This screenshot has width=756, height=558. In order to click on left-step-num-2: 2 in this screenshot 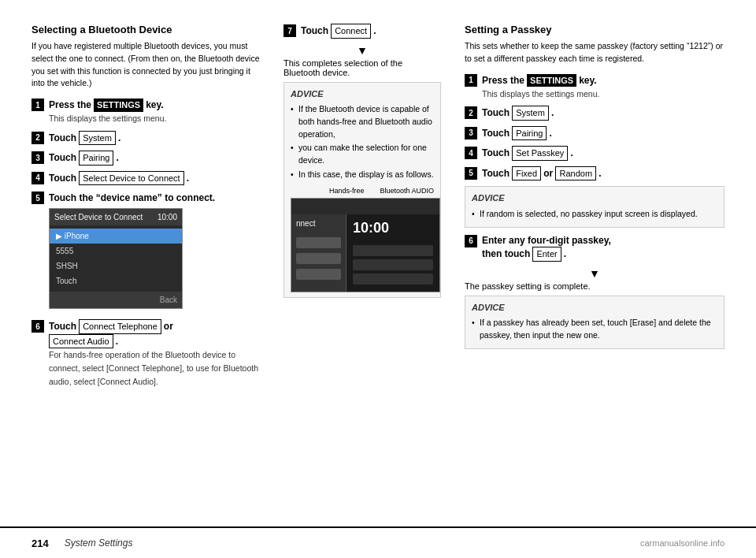, I will do `click(38, 138)`.